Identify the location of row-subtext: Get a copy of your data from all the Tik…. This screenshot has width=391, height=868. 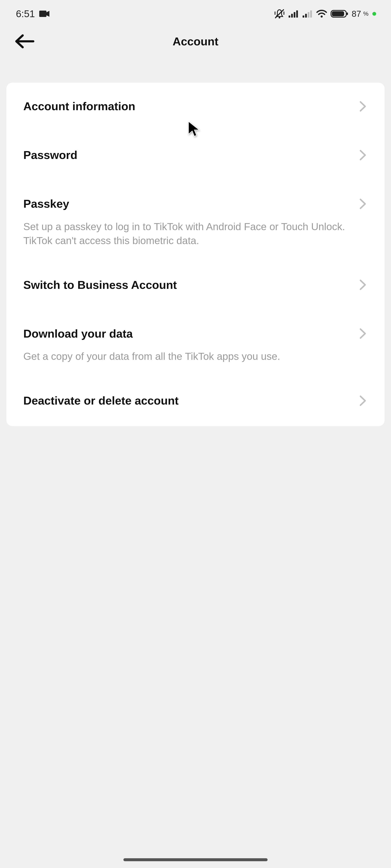
(187, 356).